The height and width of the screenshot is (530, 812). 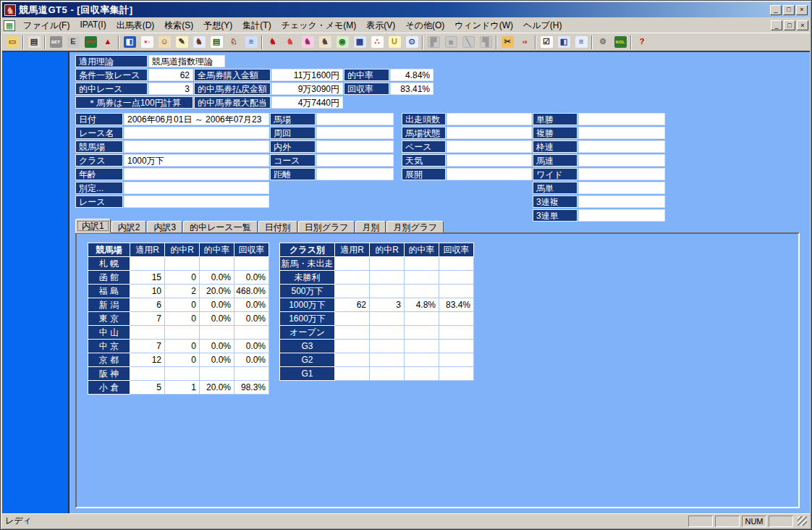 I want to click on jockey-search-button: ♞, so click(x=325, y=42).